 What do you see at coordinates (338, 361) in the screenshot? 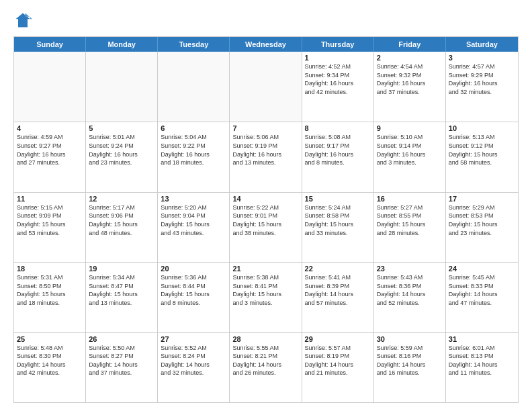
I see `cell-text: Sunrise: 5:57 AM Sunset: 8:19 PM Dayligh…` at bounding box center [338, 361].